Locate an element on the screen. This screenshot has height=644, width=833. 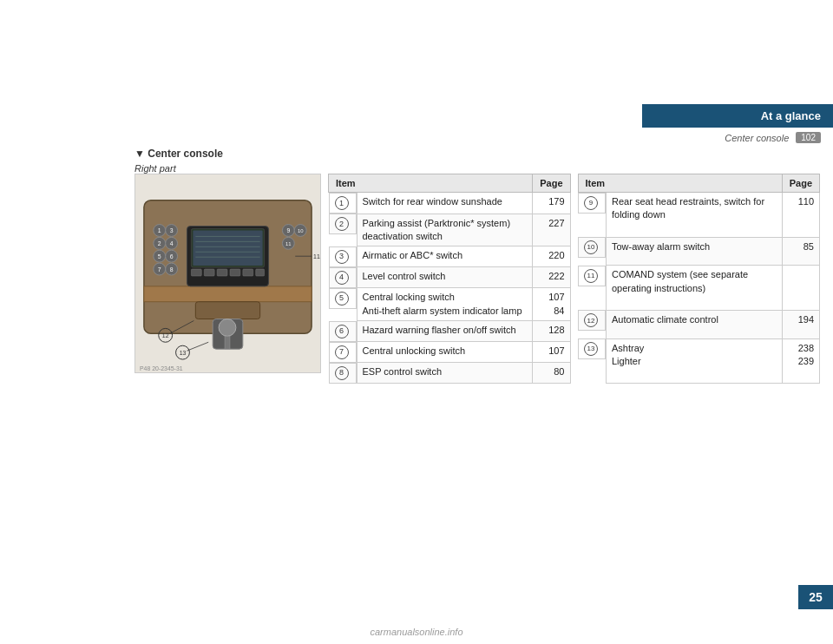
row-page: 227 is located at coordinates (552, 230).